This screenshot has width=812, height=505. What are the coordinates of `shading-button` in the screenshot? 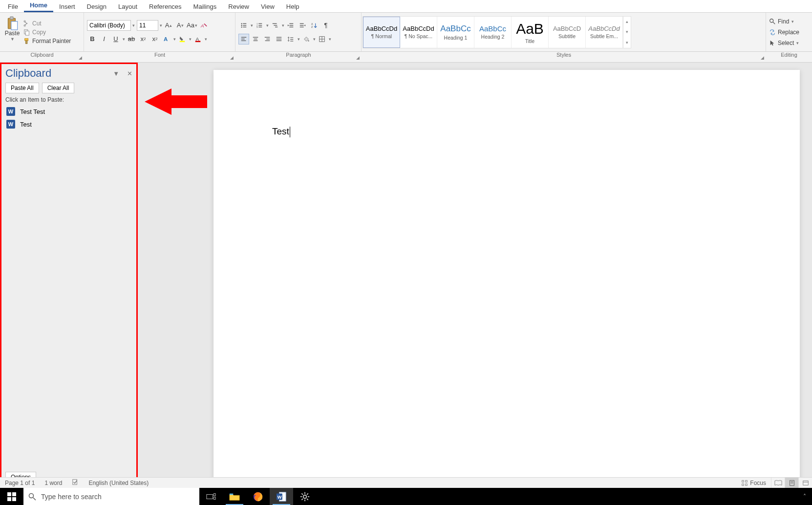 It's located at (306, 39).